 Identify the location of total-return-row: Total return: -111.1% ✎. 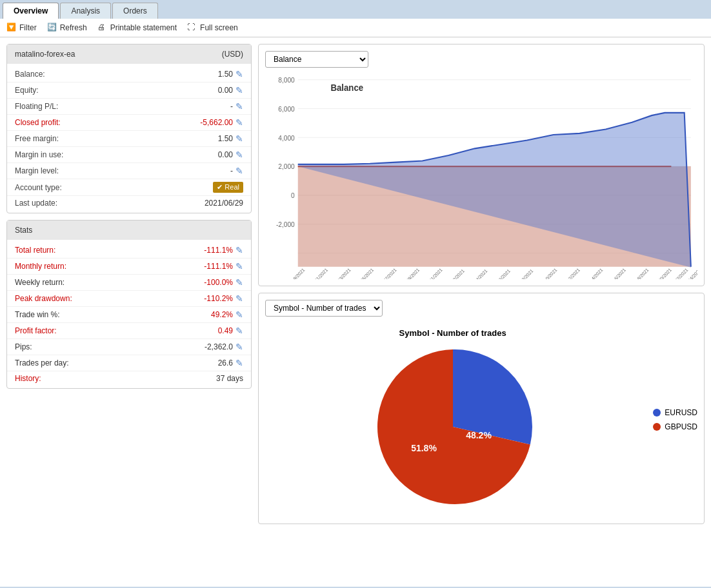
(129, 250).